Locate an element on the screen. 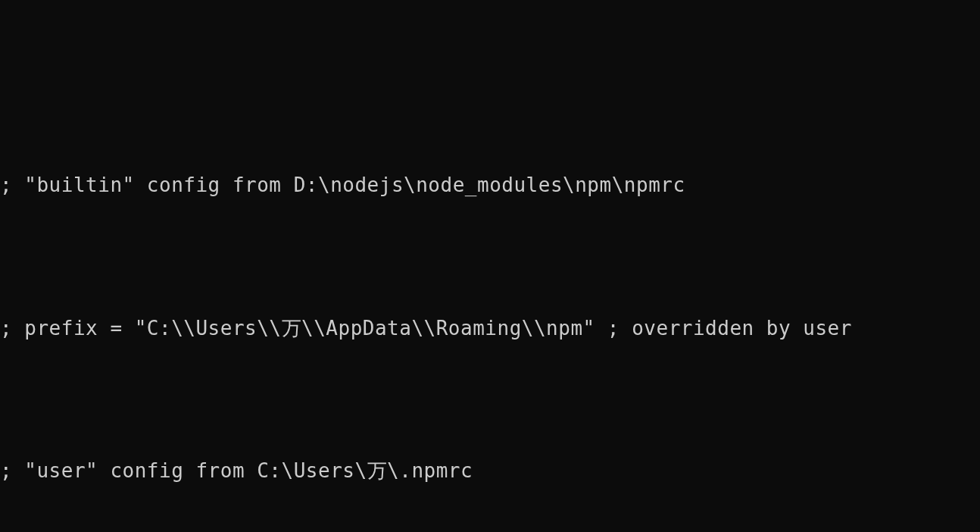 The height and width of the screenshot is (532, 980). output-line: ; prefix = "C:\\Users\\万\\AppData\\Roami… is located at coordinates (490, 329).